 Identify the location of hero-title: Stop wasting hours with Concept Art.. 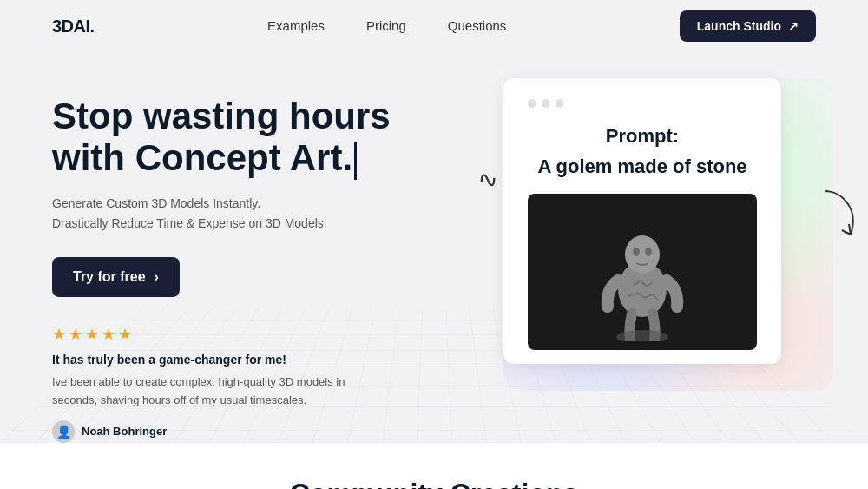
(234, 137).